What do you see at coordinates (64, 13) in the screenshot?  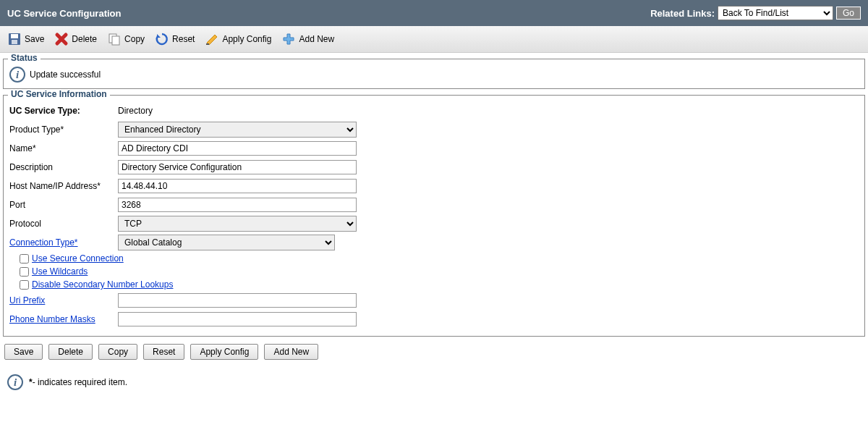 I see `page-title: UC Service Configuration` at bounding box center [64, 13].